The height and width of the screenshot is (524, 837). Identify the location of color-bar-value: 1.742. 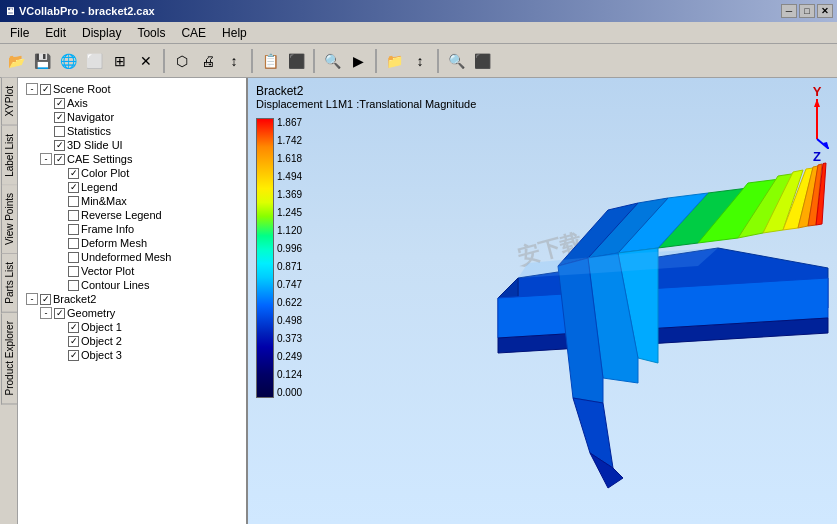
(290, 141).